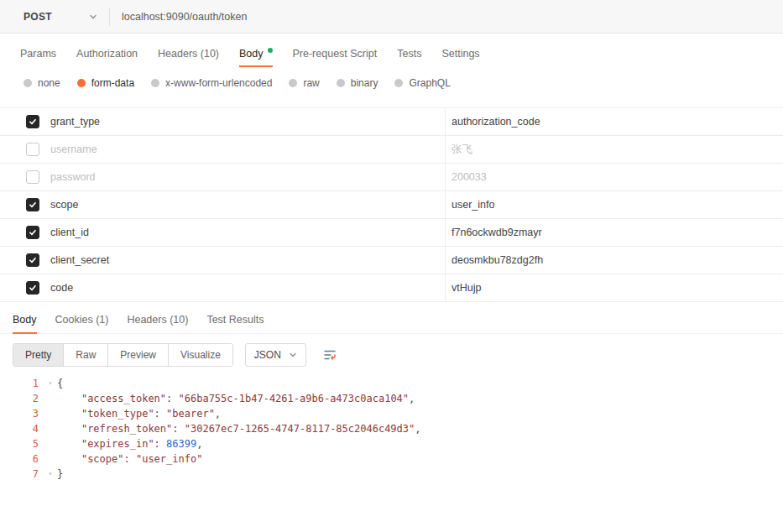  What do you see at coordinates (252, 54) in the screenshot?
I see `request-tab-label: Body` at bounding box center [252, 54].